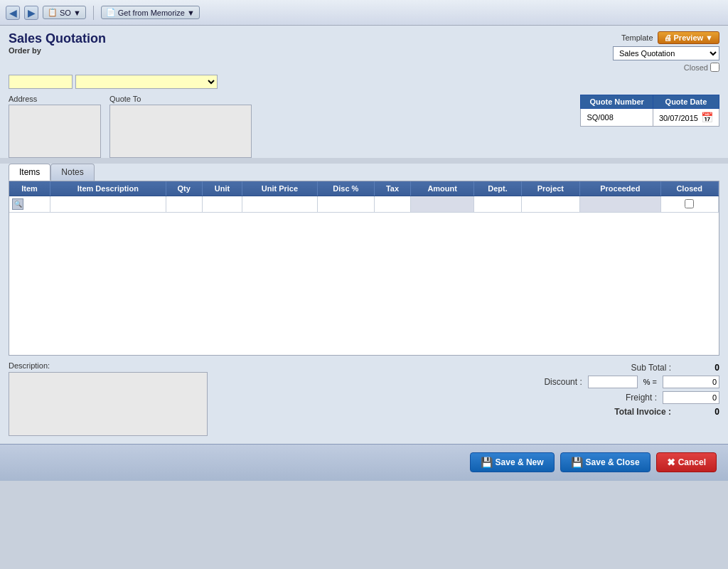 Image resolution: width=728 pixels, height=569 pixels. I want to click on address-label: Address, so click(55, 99).